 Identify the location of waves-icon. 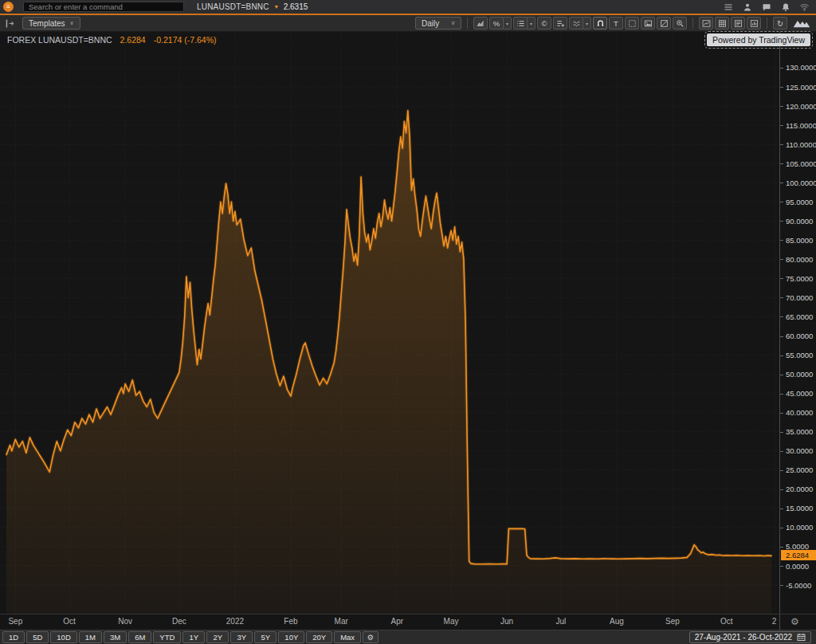
(577, 24).